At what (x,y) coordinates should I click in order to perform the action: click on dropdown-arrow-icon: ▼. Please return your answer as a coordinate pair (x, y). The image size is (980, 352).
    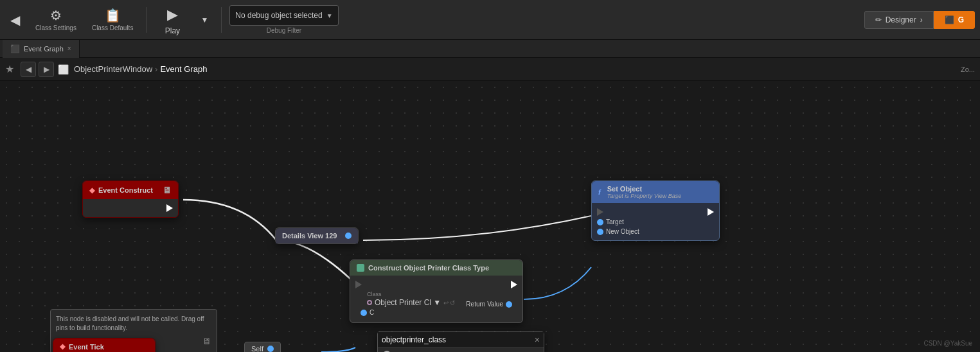
    Looking at the image, I should click on (204, 20).